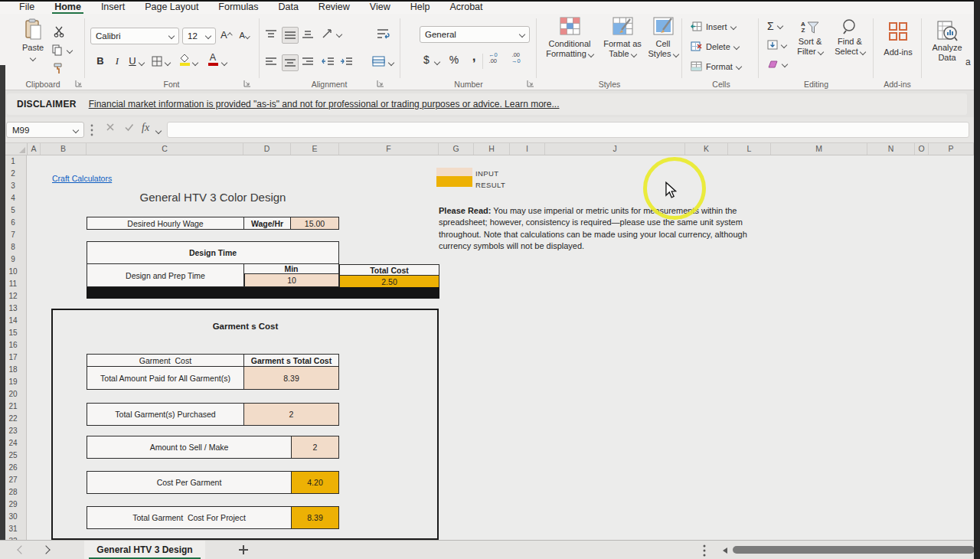 This screenshot has width=980, height=559. Describe the element at coordinates (420, 8) in the screenshot. I see `menu-tab-help: Help` at that location.